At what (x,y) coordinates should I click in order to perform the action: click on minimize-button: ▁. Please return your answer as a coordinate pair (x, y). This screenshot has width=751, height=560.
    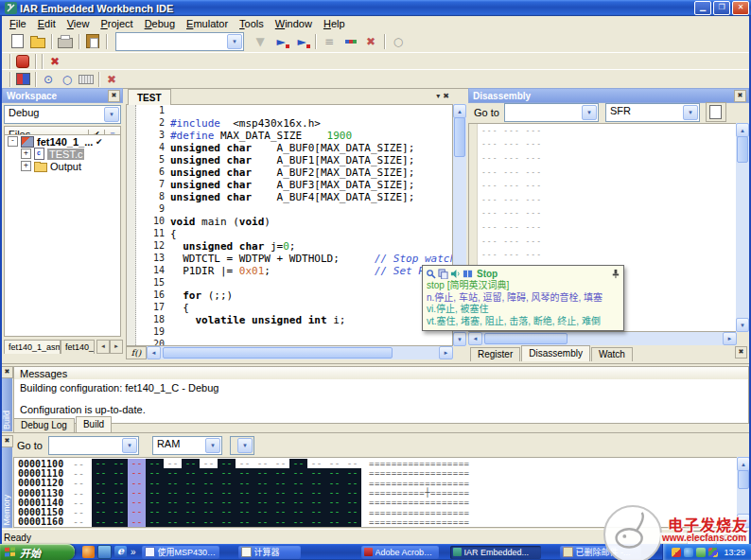
    Looking at the image, I should click on (703, 8).